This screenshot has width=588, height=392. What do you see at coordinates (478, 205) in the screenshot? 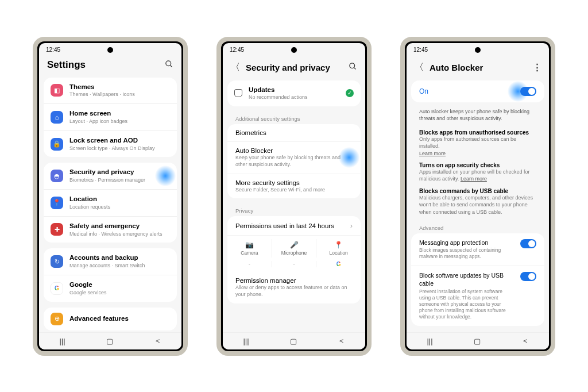
I see `feature-usb-commands: Blocks commands by USB cable Malicious c…` at bounding box center [478, 205].